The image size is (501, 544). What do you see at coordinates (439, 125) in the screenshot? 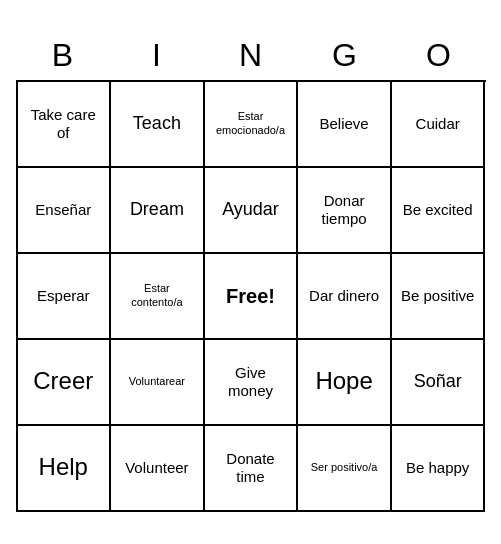
I see `bingo-cell-4: Cuidar` at bounding box center [439, 125].